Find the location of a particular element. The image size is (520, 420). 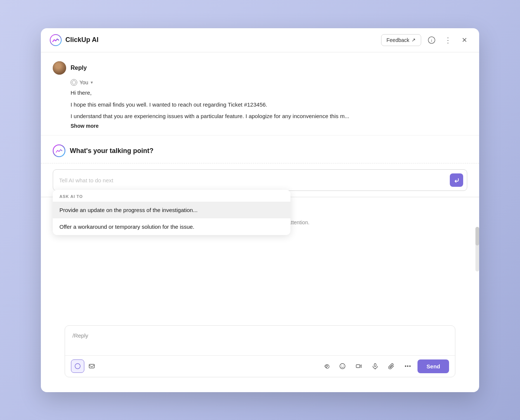

more-toolbar-button: ••• is located at coordinates (408, 366).